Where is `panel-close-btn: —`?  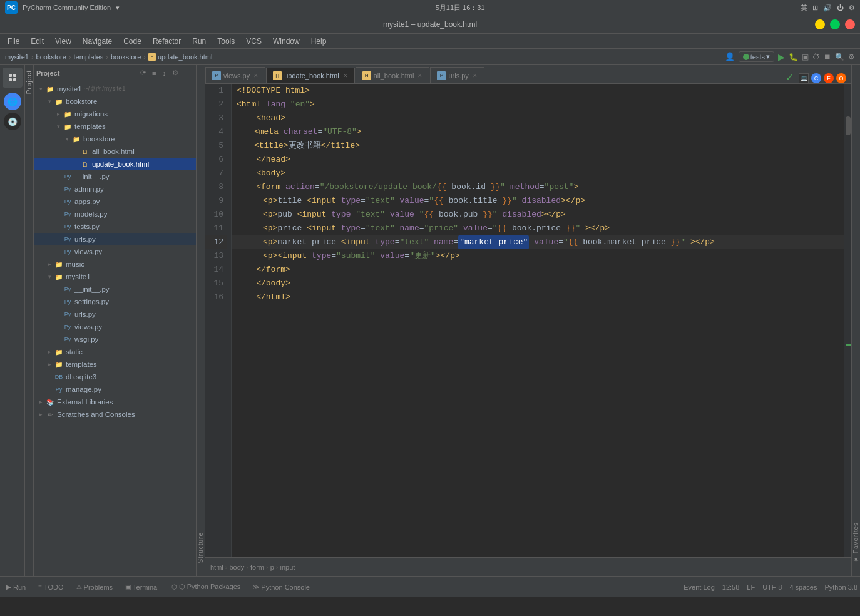
panel-close-btn: — is located at coordinates (188, 73).